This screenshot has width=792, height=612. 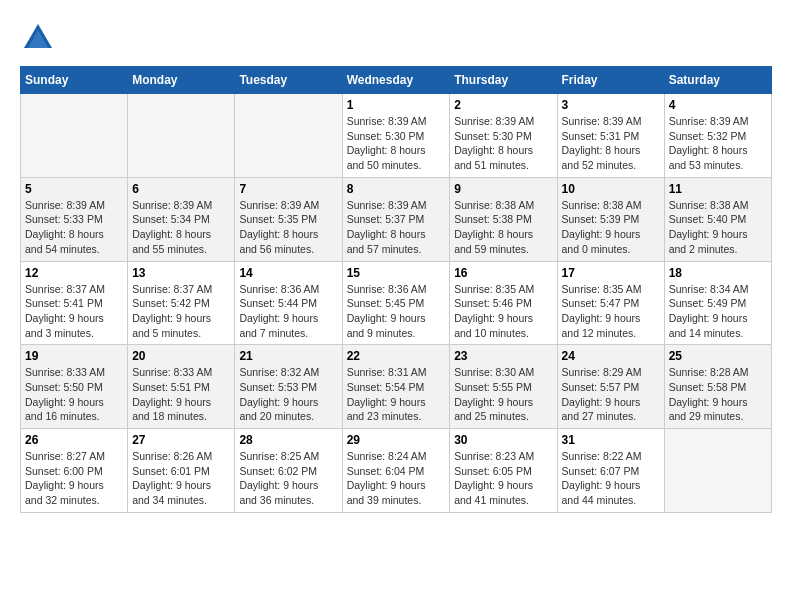 What do you see at coordinates (718, 273) in the screenshot?
I see `day-number: 18` at bounding box center [718, 273].